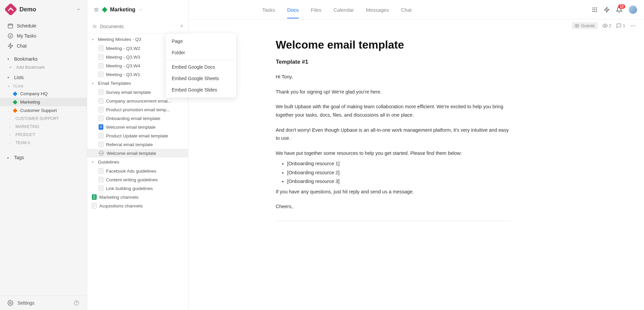 This screenshot has height=310, width=644. Describe the element at coordinates (138, 188) in the screenshot. I see `doc-item: Link building guidelines` at that location.